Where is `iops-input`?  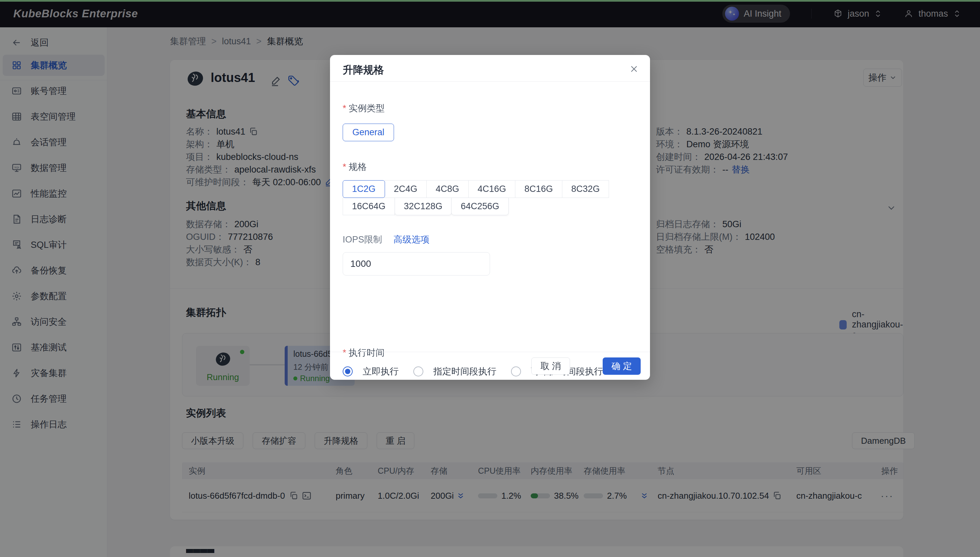
iops-input is located at coordinates (416, 264).